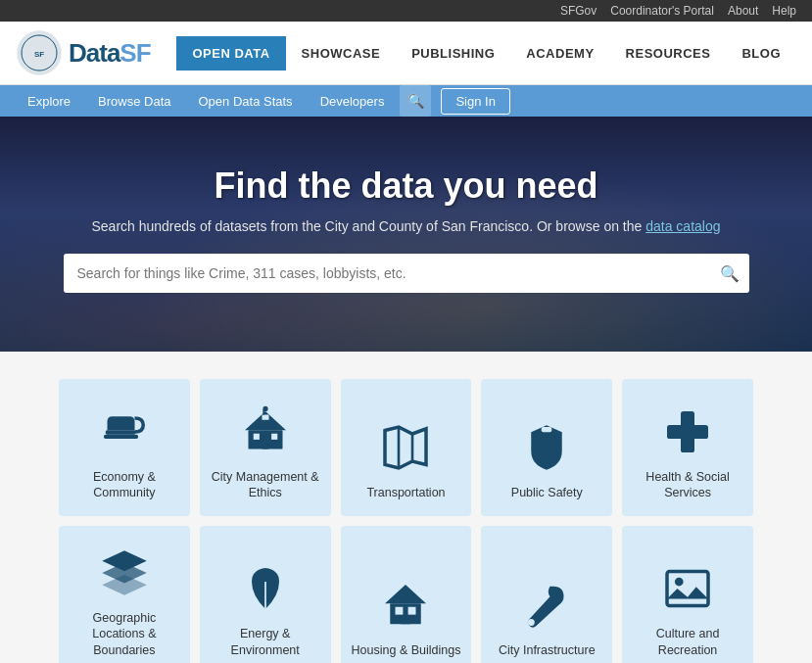 The width and height of the screenshot is (812, 663). I want to click on cat-geo-label: Geographic Locations & Boundaries, so click(124, 635).